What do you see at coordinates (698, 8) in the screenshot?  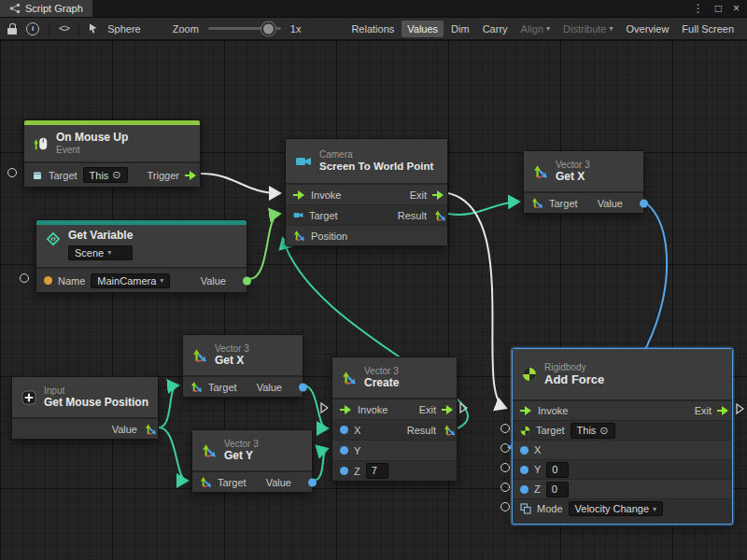 I see `kebab-menu-icon: ⋮` at bounding box center [698, 8].